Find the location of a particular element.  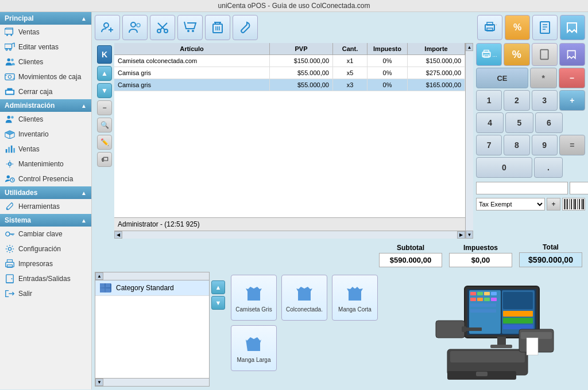

config-numpad-btn is located at coordinates (572, 54).